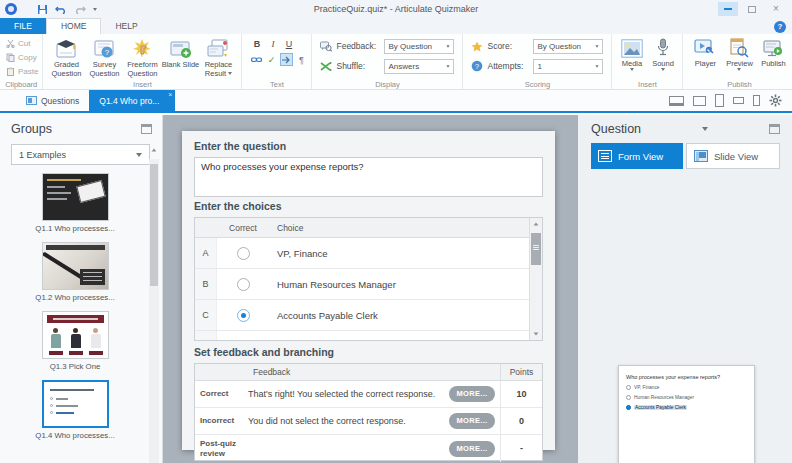 Image resolution: width=792 pixels, height=463 pixels. I want to click on attempts-icon: ?, so click(477, 66).